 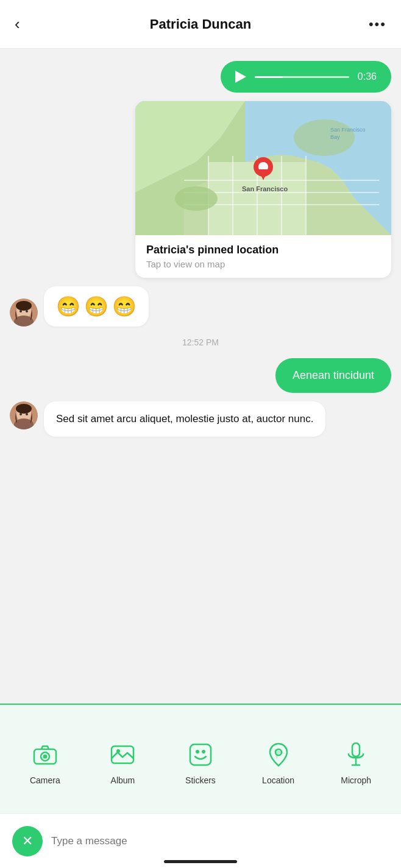 What do you see at coordinates (263, 250) in the screenshot?
I see `location-title: Patricia's pinned location` at bounding box center [263, 250].